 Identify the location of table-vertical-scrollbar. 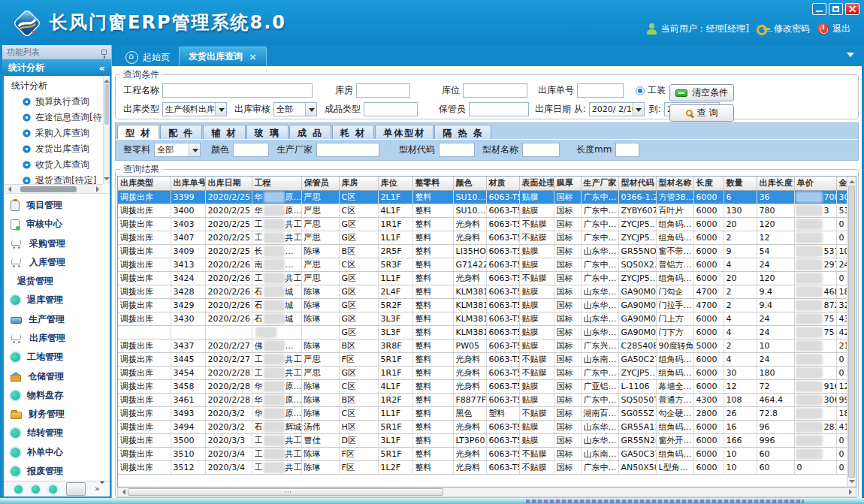
(851, 332).